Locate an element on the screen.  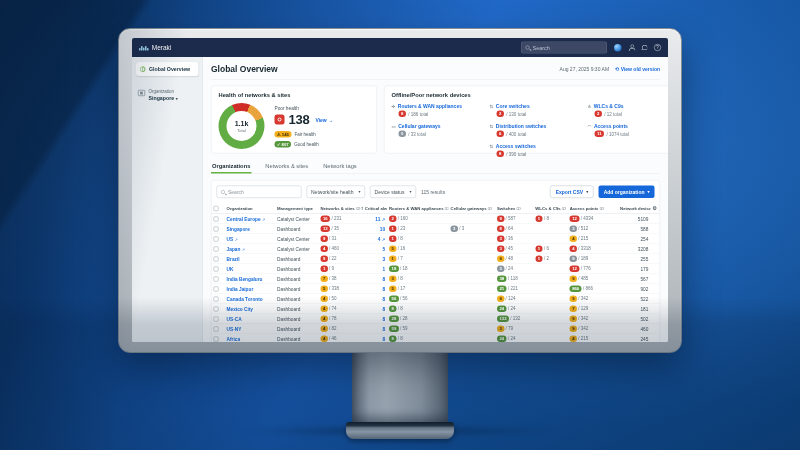
table-row: Mexico CityDashboard4 / 7488 / 824 / 247… is located at coordinates (436, 309).